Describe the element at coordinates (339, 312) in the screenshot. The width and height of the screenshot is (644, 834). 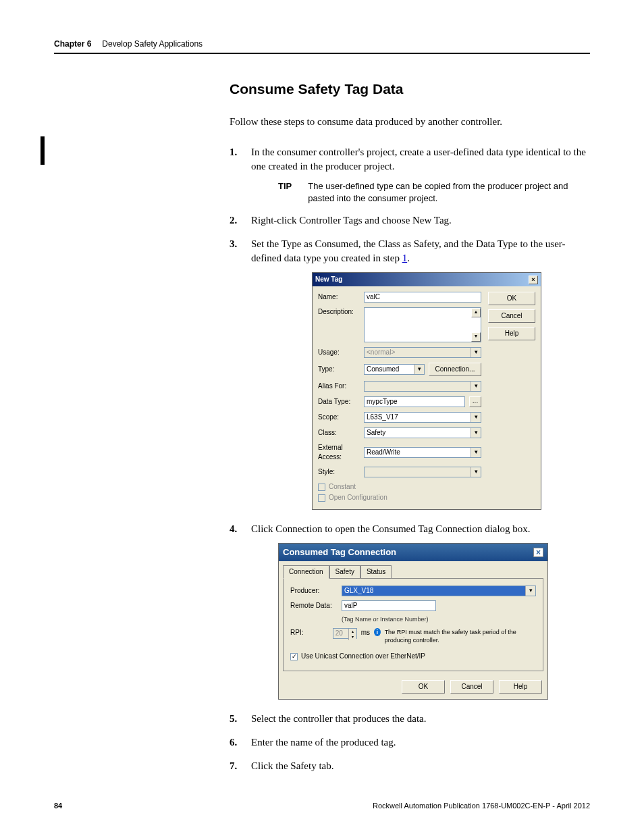
I see `description-label: Description:` at that location.